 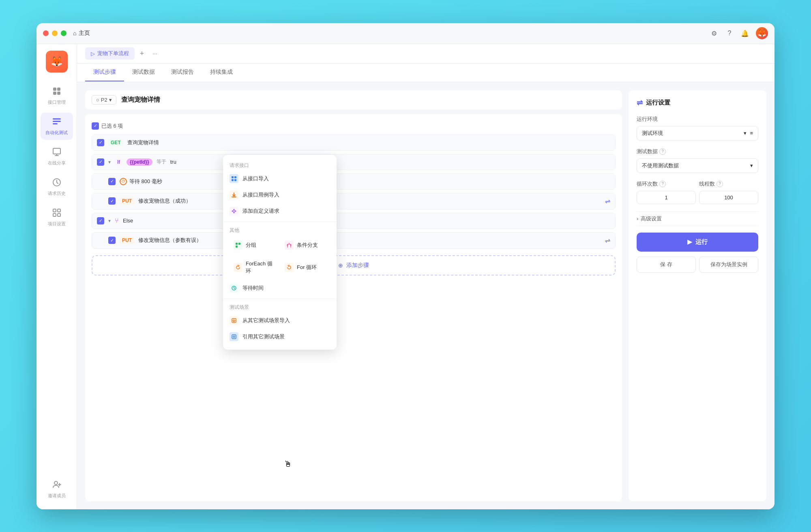 What do you see at coordinates (354, 143) in the screenshot?
I see `step-item-1: ✓ GET 查询宠物详情` at bounding box center [354, 143].